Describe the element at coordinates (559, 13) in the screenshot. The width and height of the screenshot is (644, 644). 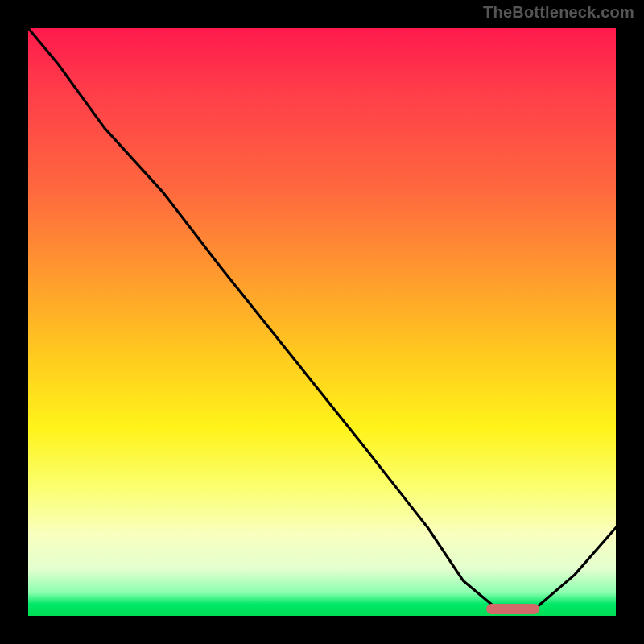
I see `attribution-text: TheBottleneck.com` at that location.